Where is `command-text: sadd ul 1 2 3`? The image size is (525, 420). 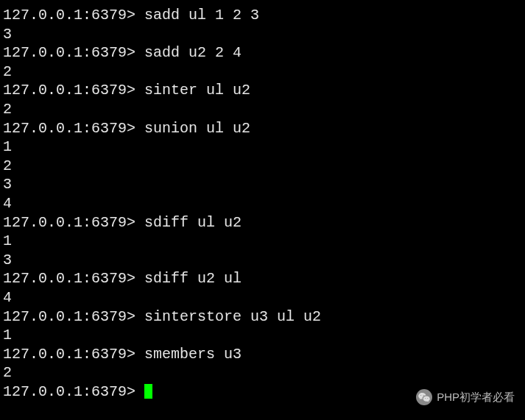 command-text: sadd ul 1 2 3 is located at coordinates (202, 15).